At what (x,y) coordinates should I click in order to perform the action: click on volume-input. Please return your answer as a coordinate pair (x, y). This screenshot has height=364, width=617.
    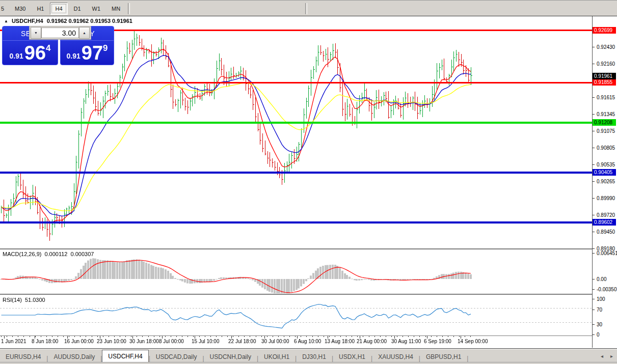
    Looking at the image, I should click on (60, 33).